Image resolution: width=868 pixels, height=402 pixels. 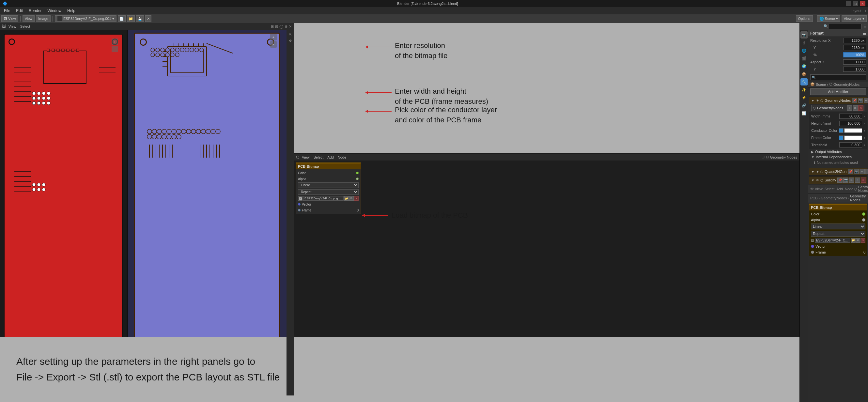 I want to click on geonodes-unlink-btn: ✕, so click(x=861, y=108).